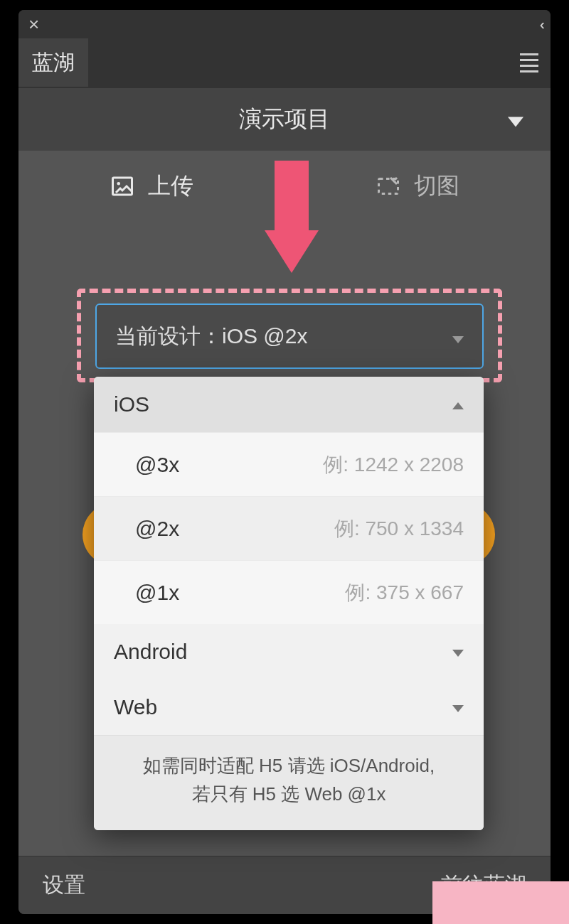  Describe the element at coordinates (284, 119) in the screenshot. I see `project-label: 演示项目` at that location.